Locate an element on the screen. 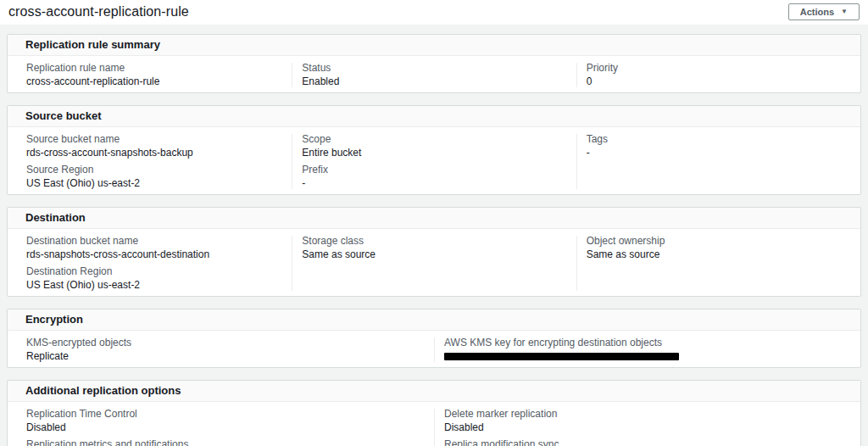  section-replication-rule-summary: Replication rule summary Replication rul… is located at coordinates (434, 64).